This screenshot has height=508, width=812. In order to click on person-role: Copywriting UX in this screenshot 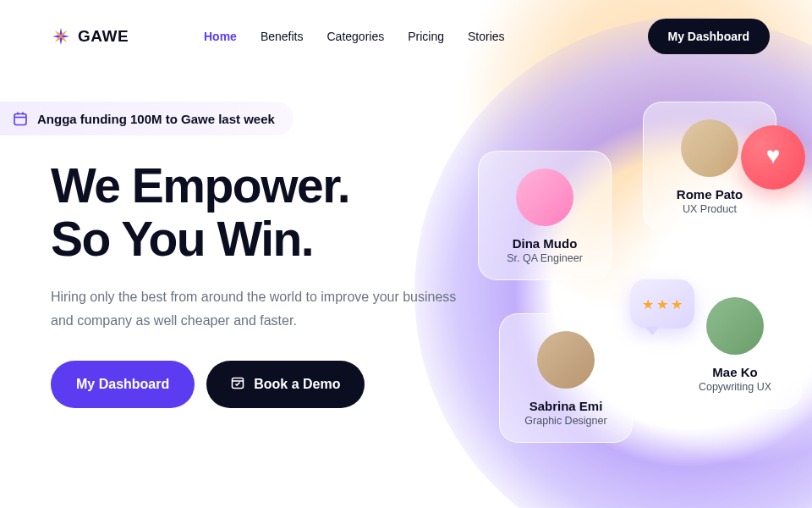, I will do `click(735, 387)`.